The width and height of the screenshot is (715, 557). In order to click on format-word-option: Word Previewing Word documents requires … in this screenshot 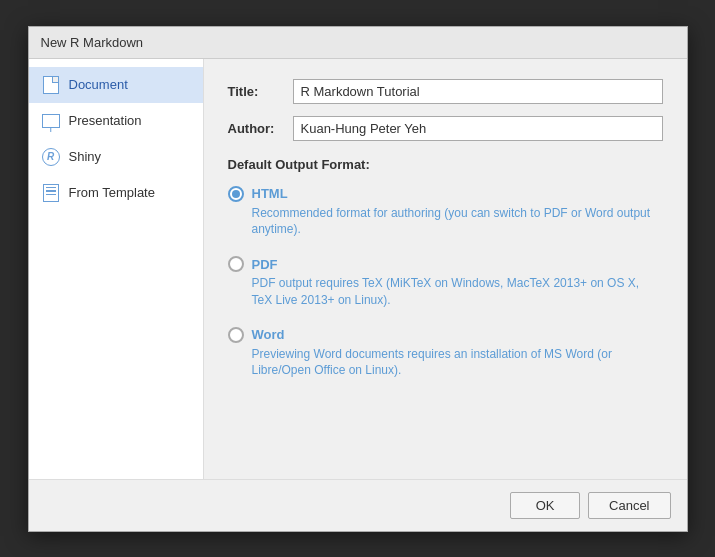, I will do `click(446, 354)`.